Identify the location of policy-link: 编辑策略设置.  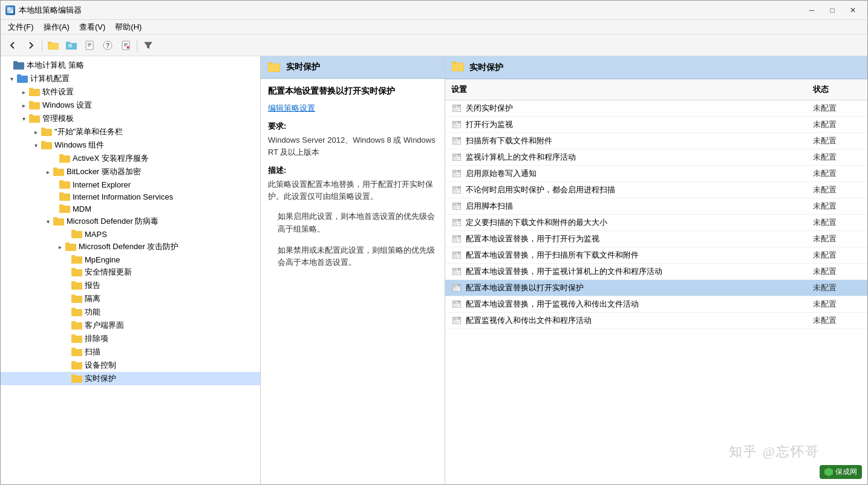
(292, 108).